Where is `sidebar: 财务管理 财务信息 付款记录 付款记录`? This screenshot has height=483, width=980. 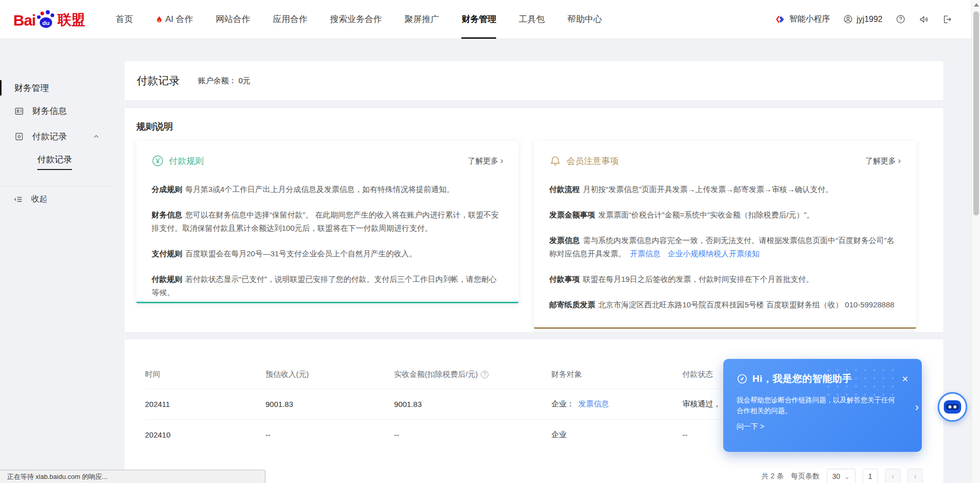
sidebar: 财务管理 财务信息 付款记录 付款记录 is located at coordinates (62, 261).